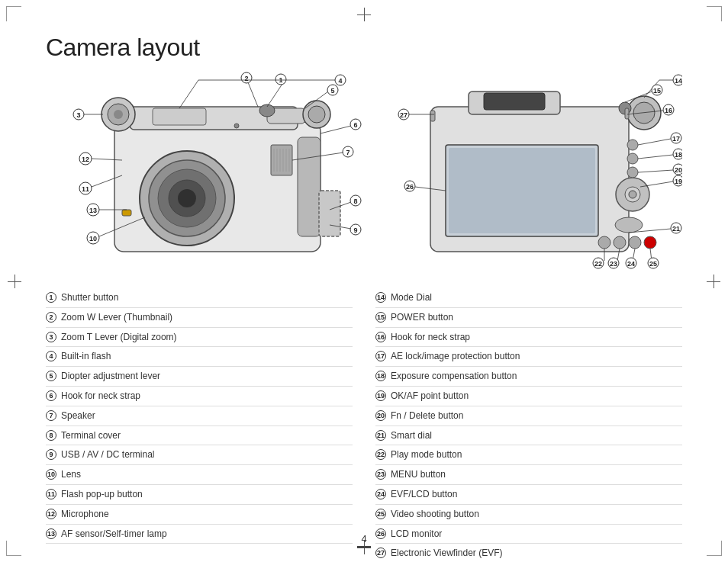 The width and height of the screenshot is (728, 562). What do you see at coordinates (111, 377) in the screenshot?
I see `part-label: Diopter adjustment lever` at bounding box center [111, 377].